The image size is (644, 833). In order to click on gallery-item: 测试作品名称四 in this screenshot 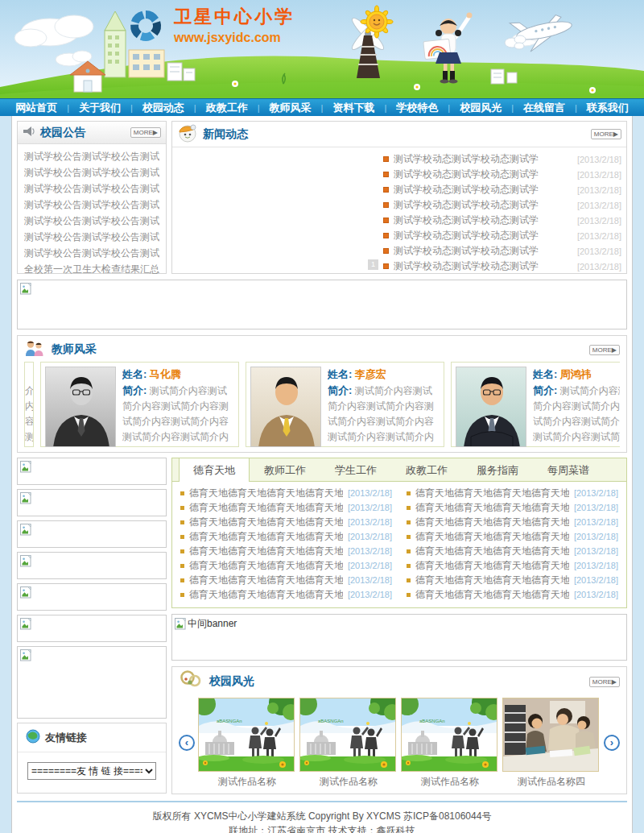, I will do `click(551, 743)`.